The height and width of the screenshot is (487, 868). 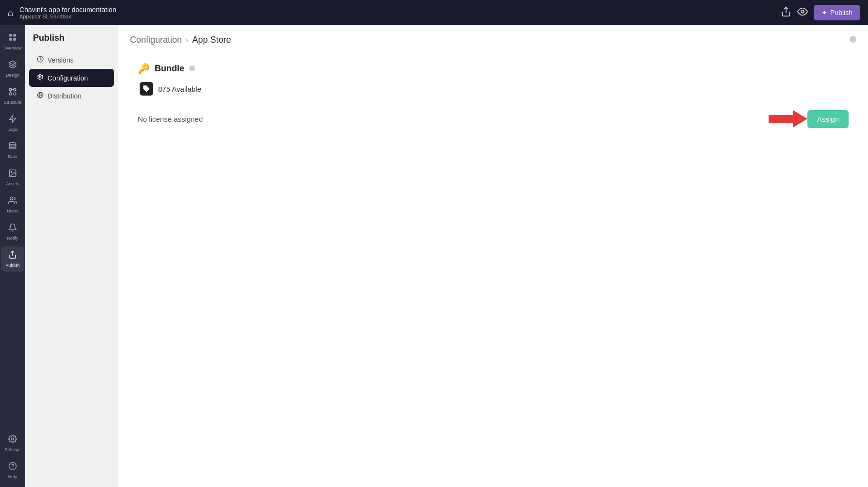 I want to click on app-title: Chavini's app for documentation, so click(x=68, y=10).